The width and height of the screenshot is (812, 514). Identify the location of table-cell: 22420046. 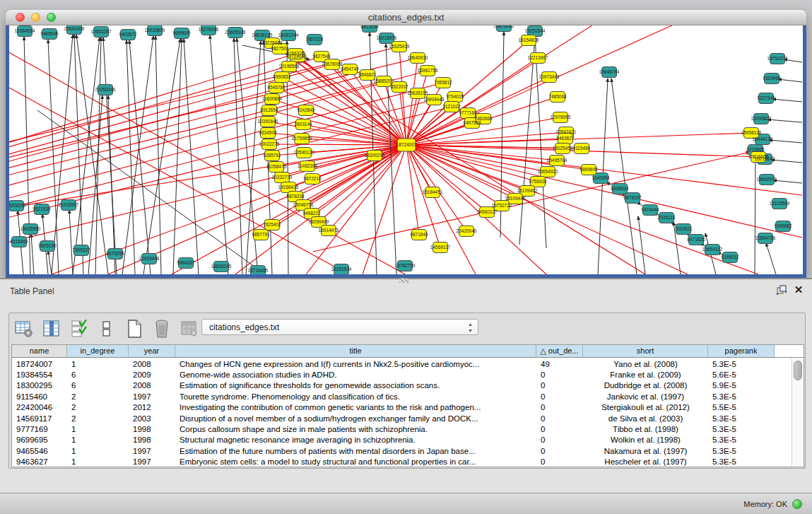
(40, 407).